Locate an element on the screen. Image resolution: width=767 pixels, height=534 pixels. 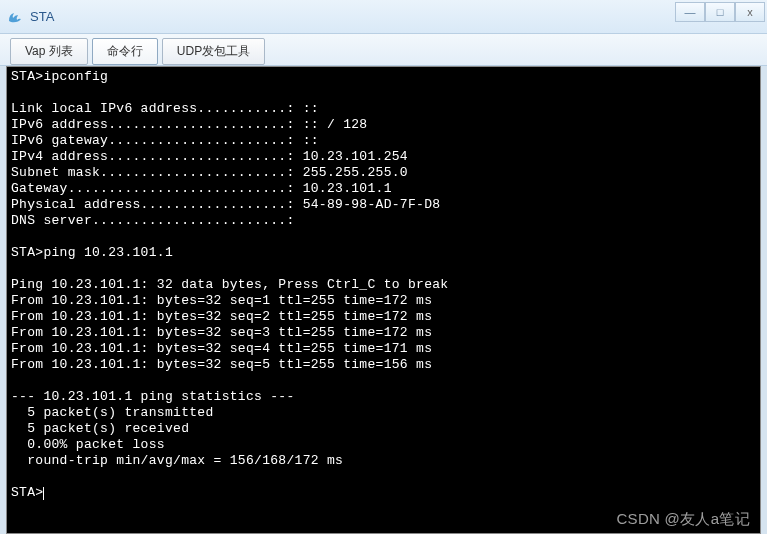
maximize-button: □ is located at coordinates (720, 12).